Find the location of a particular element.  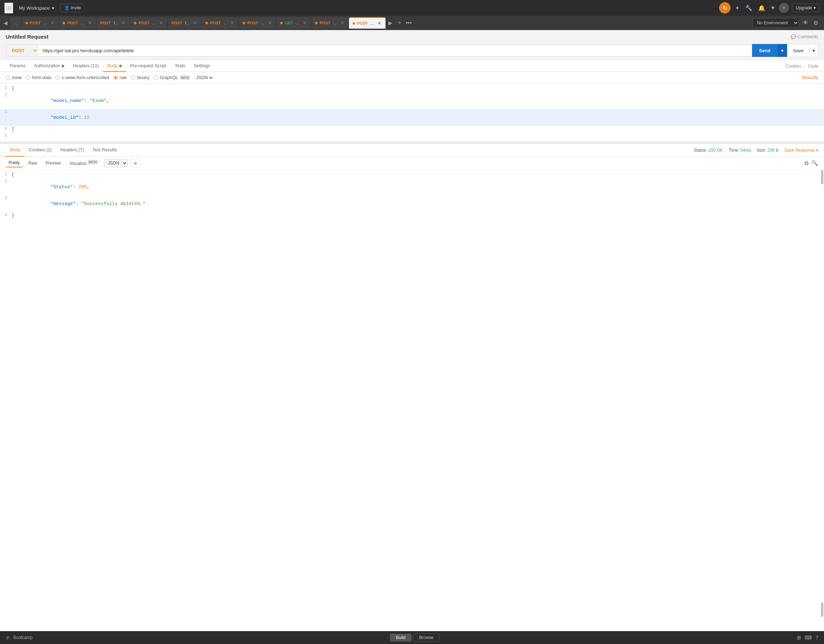

code-link: Code is located at coordinates (813, 66).